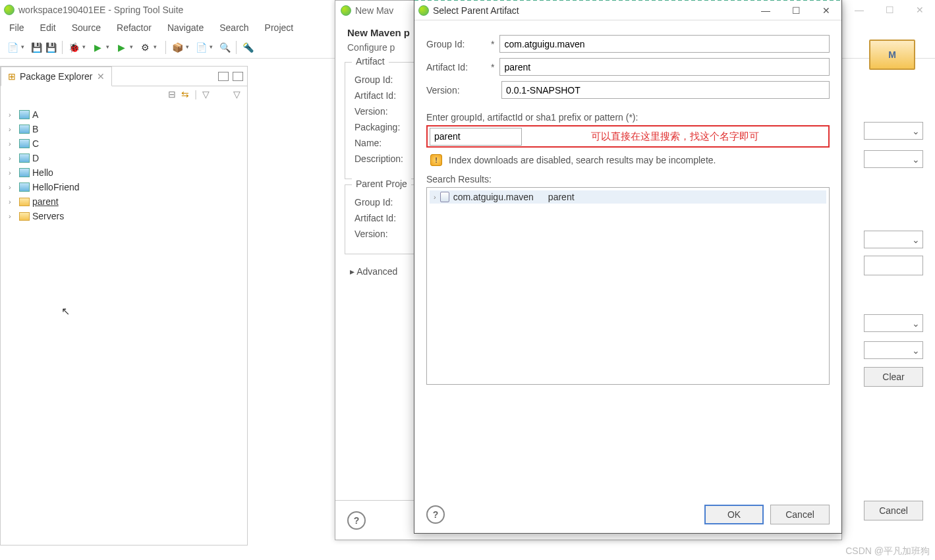  Describe the element at coordinates (374, 11) in the screenshot. I see `maven-window-title: New Mav` at that location.